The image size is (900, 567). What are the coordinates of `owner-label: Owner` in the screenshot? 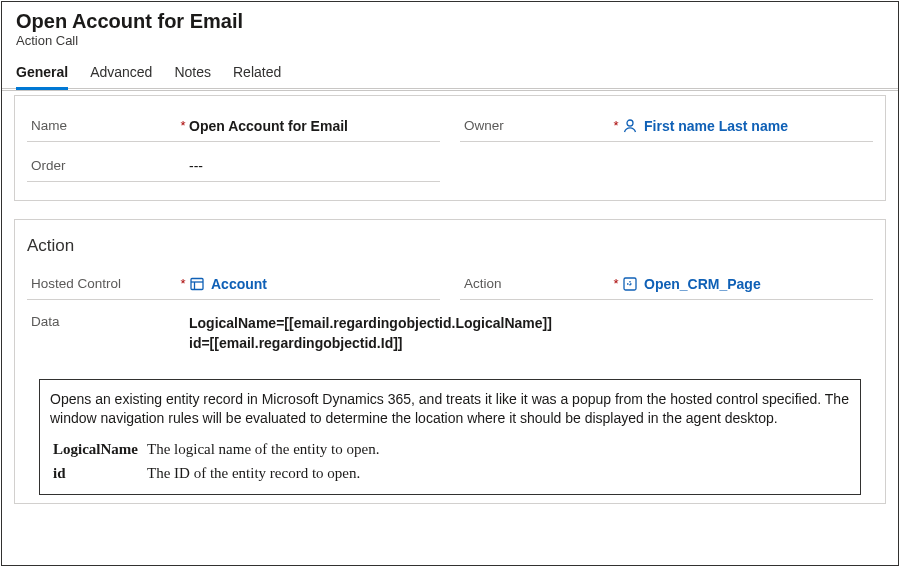 It's located at (535, 126).